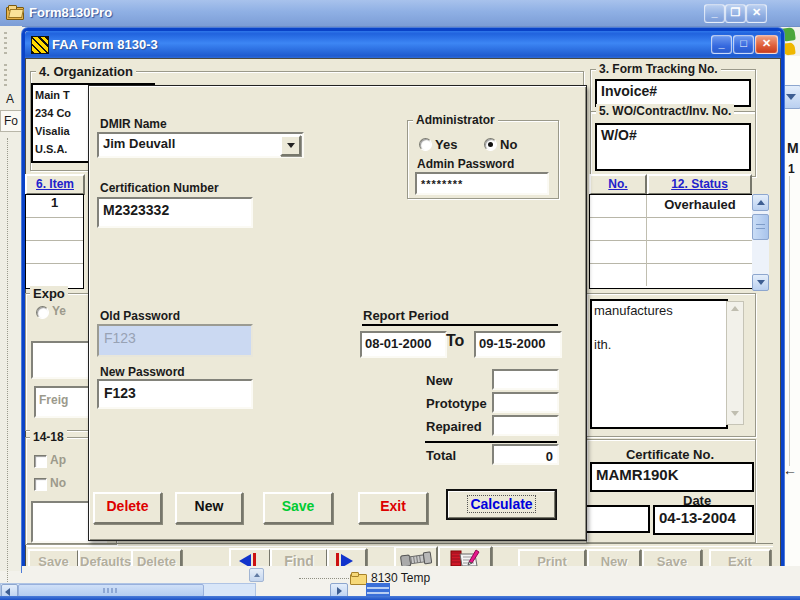  What do you see at coordinates (54, 206) in the screenshot?
I see `item-grid-row: 1` at bounding box center [54, 206].